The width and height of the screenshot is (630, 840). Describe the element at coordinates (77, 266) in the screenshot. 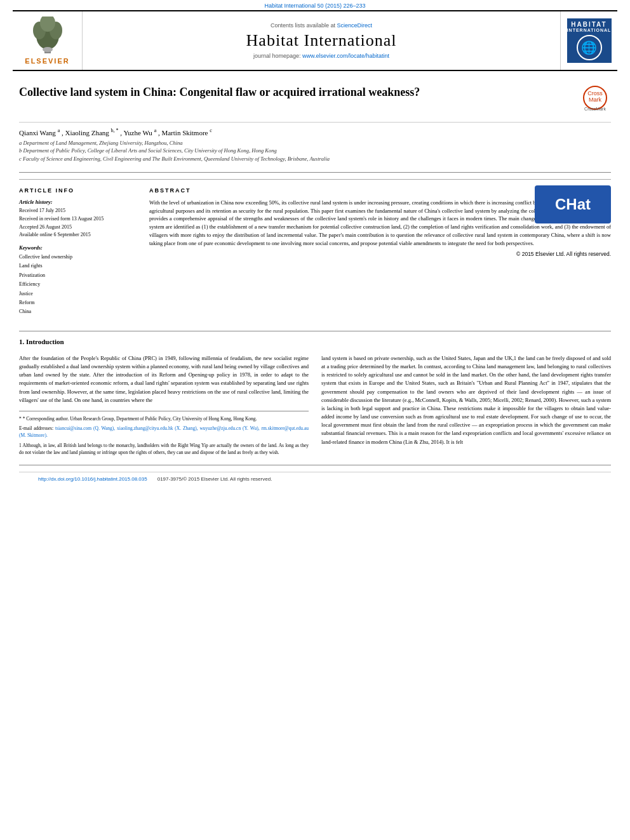

I see `keyword-2: Land rights` at that location.